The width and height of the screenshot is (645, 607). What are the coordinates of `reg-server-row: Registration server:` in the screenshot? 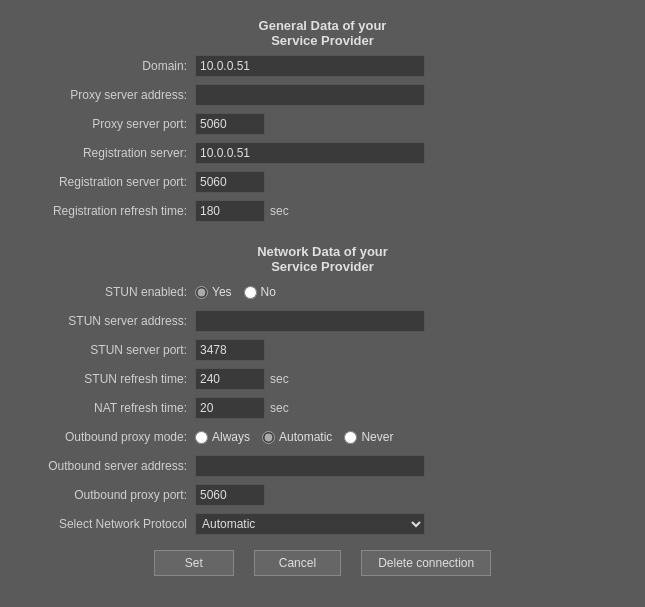 It's located at (322, 153).